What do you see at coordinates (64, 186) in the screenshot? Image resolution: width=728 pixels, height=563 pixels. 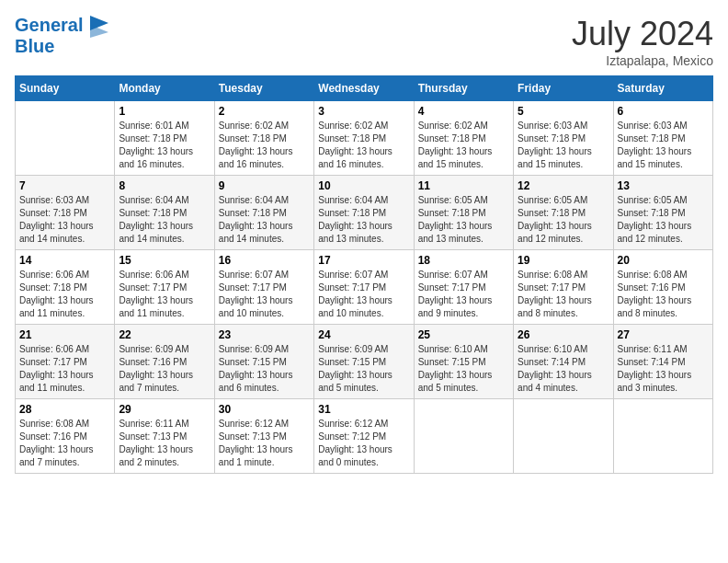 I see `day-number: 7` at bounding box center [64, 186].